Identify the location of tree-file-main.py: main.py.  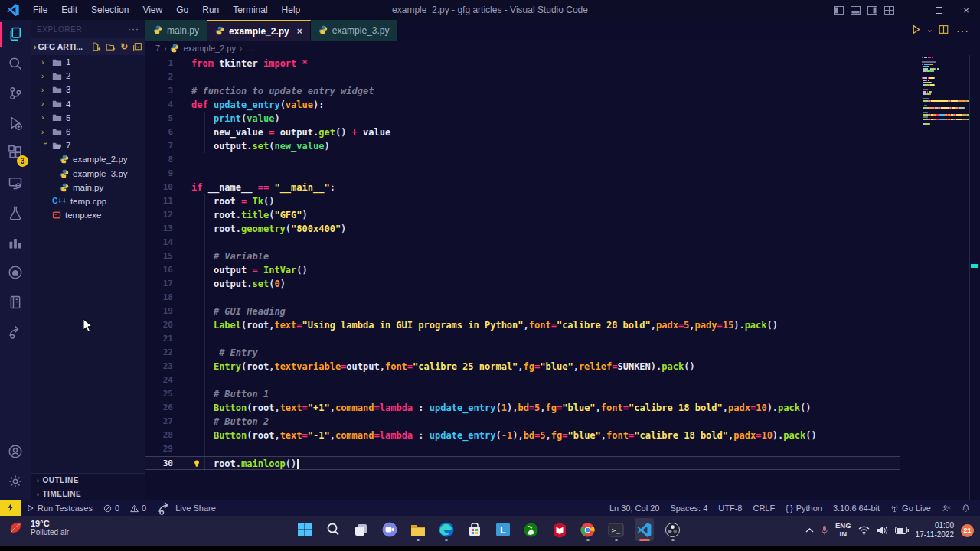
(88, 187).